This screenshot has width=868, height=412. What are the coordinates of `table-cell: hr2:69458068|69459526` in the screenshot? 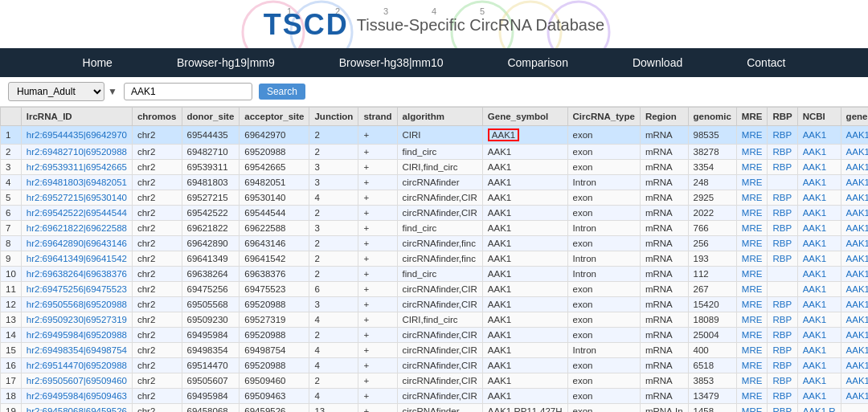 It's located at (76, 408).